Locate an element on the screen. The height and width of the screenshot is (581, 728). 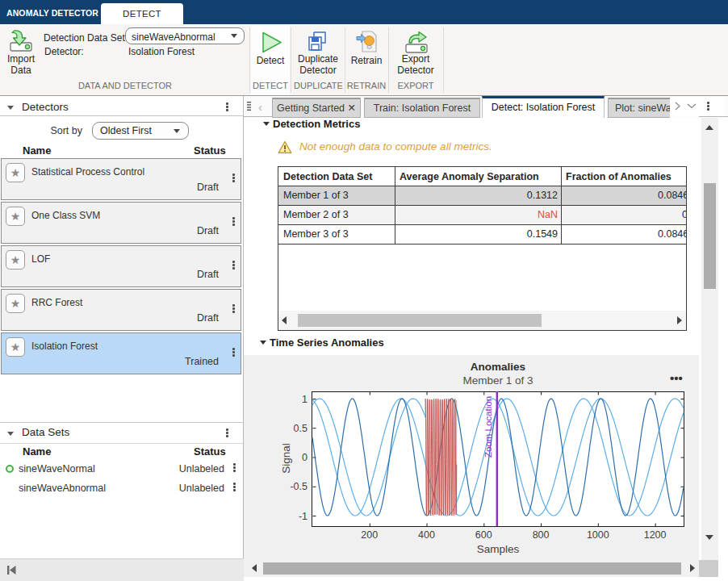
svg-text: -0.5 is located at coordinates (299, 487).